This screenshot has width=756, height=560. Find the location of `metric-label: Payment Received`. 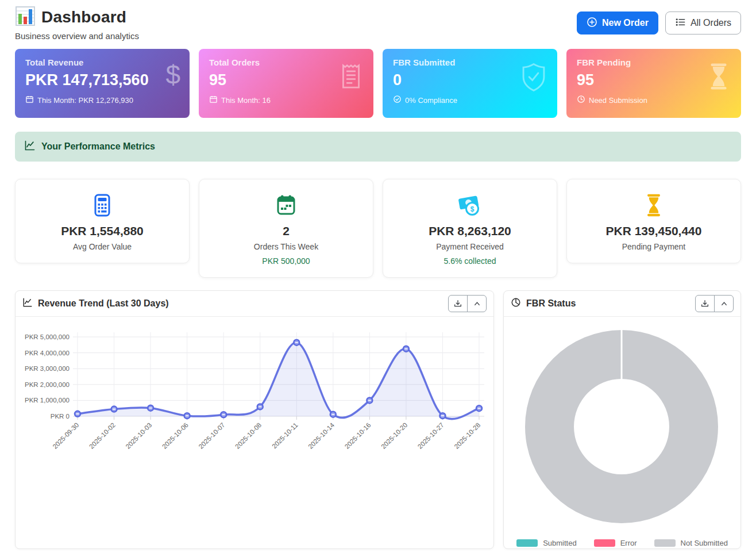

metric-label: Payment Received is located at coordinates (470, 247).